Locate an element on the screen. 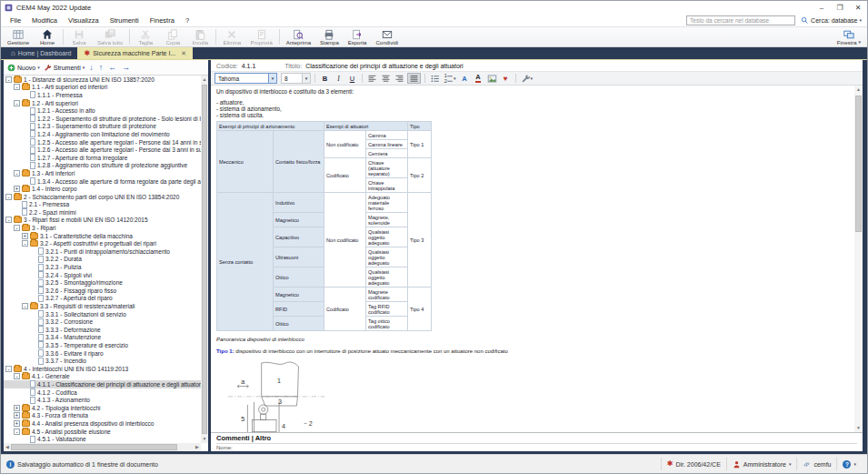 The image size is (868, 474). tree-item: -3.3 - Requisiti di resistenza/materiali is located at coordinates (102, 306).